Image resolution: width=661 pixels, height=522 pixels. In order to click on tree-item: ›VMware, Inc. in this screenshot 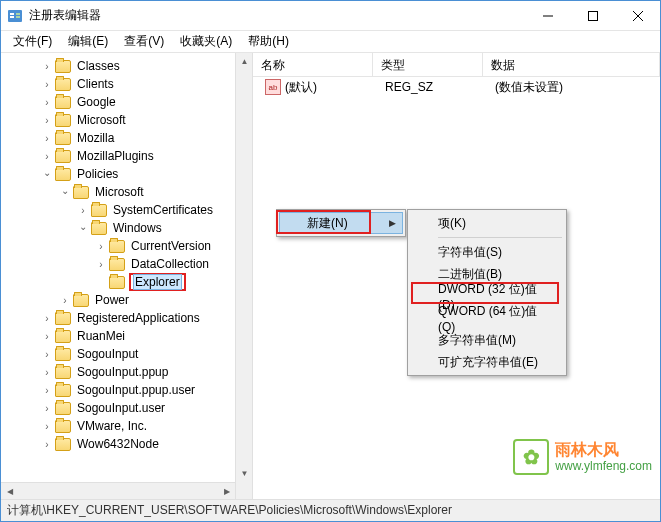, I will do `click(126, 426)`.